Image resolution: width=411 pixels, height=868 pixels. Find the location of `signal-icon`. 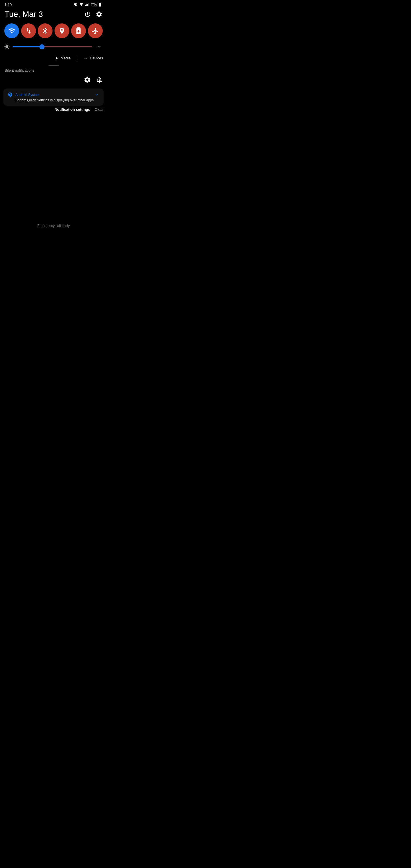

signal-icon is located at coordinates (87, 5).